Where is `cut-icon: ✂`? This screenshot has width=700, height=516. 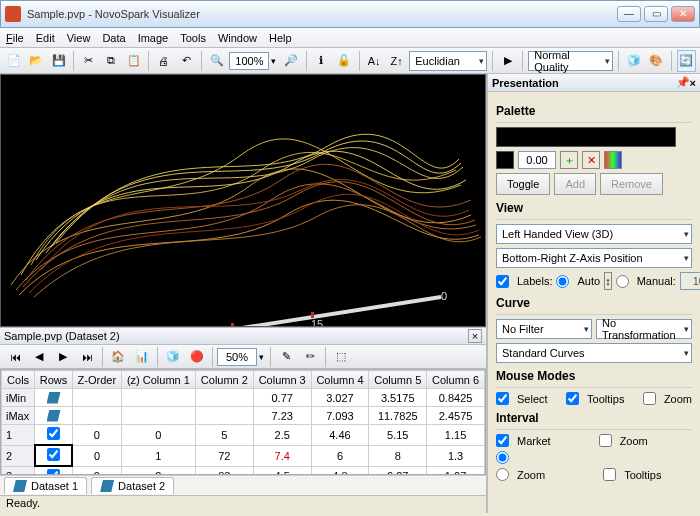 cut-icon: ✂ is located at coordinates (88, 61).